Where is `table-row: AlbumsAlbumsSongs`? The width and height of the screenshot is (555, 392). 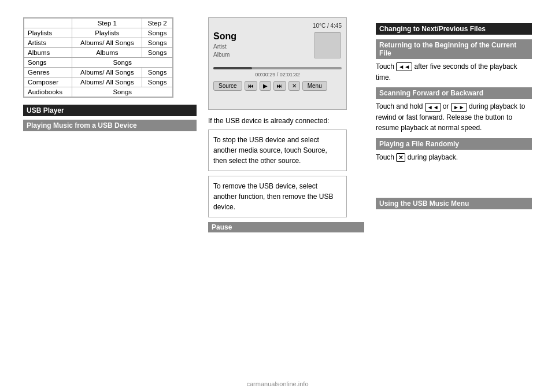
table-row: AlbumsAlbumsSongs is located at coordinates (98, 53).